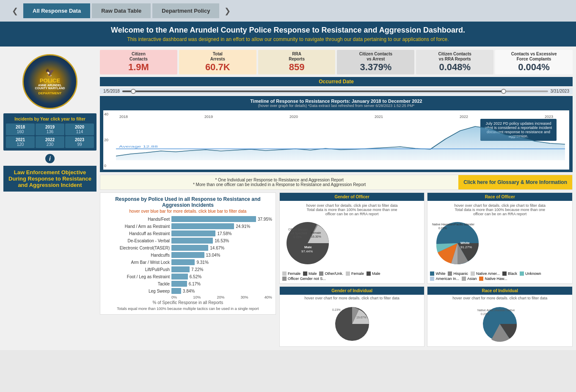 The width and height of the screenshot is (576, 392). What do you see at coordinates (472, 279) in the screenshot?
I see `legend-label-asian: Asian` at bounding box center [472, 279].